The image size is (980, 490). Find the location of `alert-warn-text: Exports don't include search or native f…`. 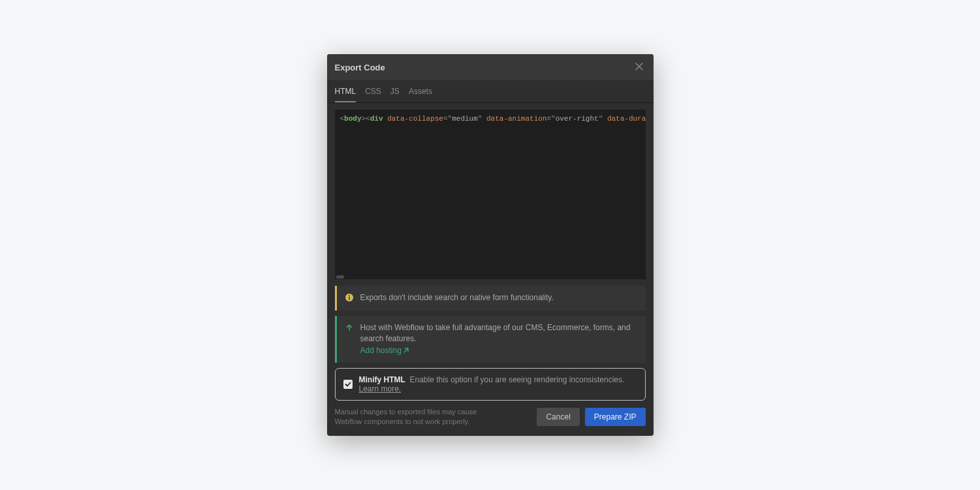

alert-warn-text: Exports don't include search or native f… is located at coordinates (457, 298).